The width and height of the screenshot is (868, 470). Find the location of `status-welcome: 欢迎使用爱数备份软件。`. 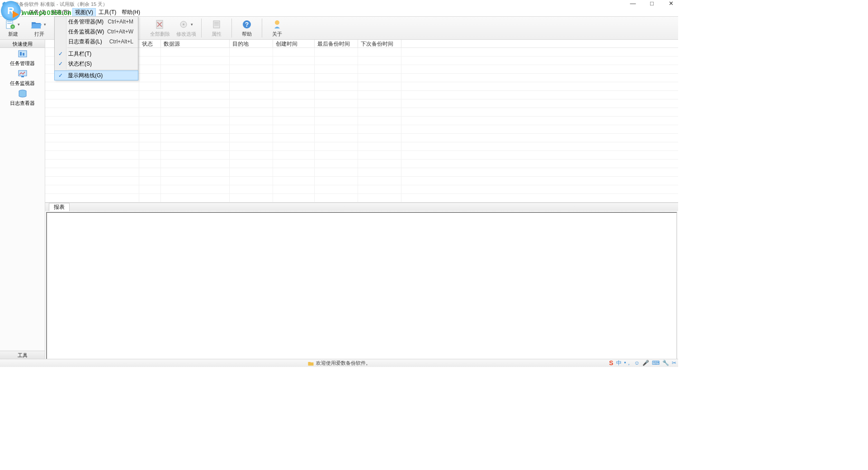

status-welcome: 欢迎使用爱数备份软件。 is located at coordinates (344, 363).